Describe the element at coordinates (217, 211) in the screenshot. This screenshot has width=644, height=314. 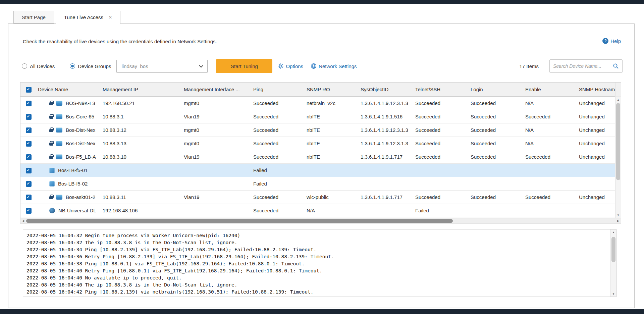
I see `cell-management-interface` at that location.